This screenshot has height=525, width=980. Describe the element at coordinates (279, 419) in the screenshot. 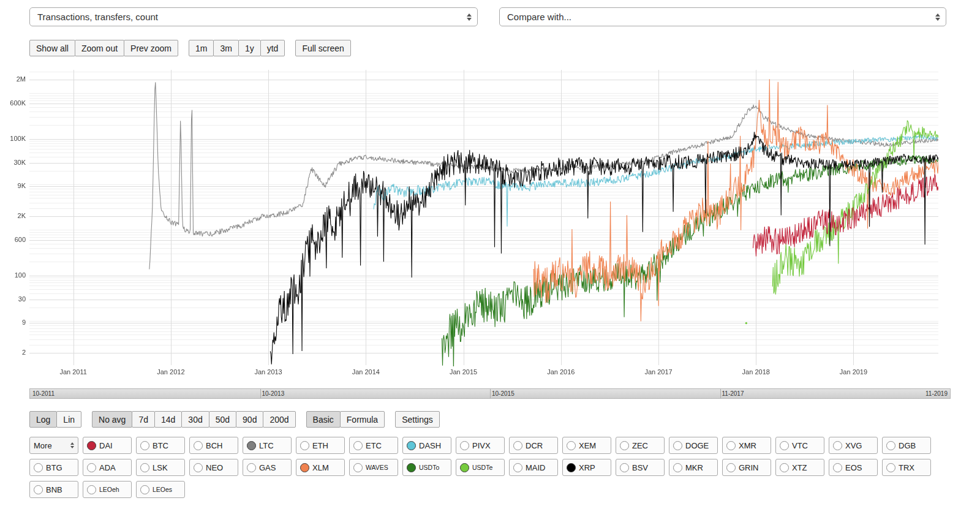

I see `avg-200d-button: 200d` at that location.